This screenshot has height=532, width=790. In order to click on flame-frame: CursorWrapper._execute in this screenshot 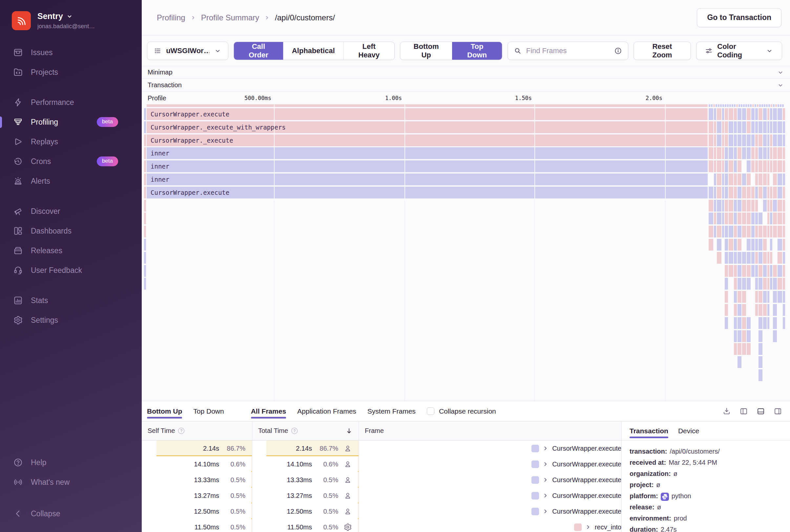, I will do `click(427, 140)`.